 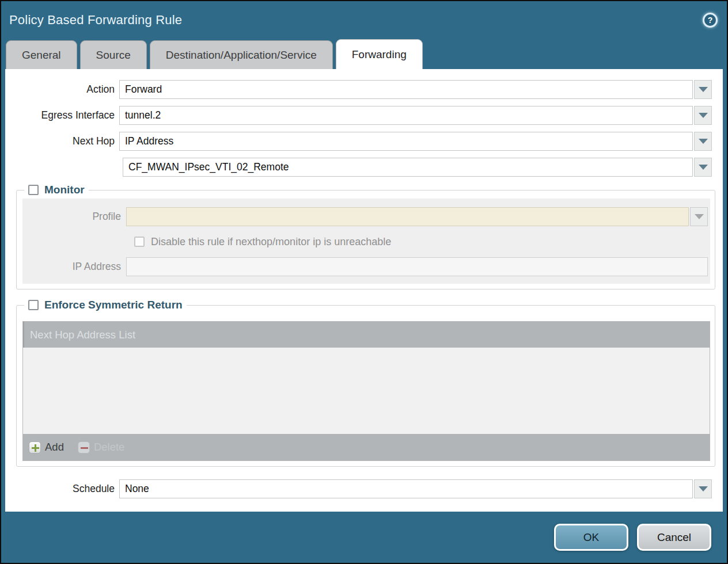 I want to click on egress-interface-dropdown: tunnel.2, so click(x=416, y=115).